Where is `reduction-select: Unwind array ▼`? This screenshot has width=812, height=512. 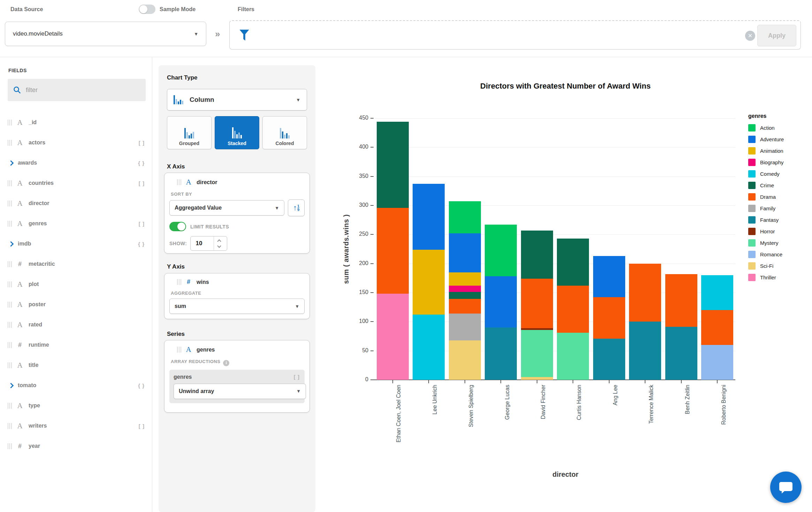 reduction-select: Unwind array ▼ is located at coordinates (240, 391).